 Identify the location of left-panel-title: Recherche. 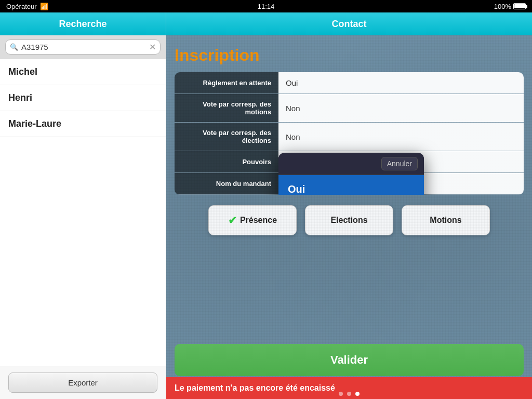
(83, 24).